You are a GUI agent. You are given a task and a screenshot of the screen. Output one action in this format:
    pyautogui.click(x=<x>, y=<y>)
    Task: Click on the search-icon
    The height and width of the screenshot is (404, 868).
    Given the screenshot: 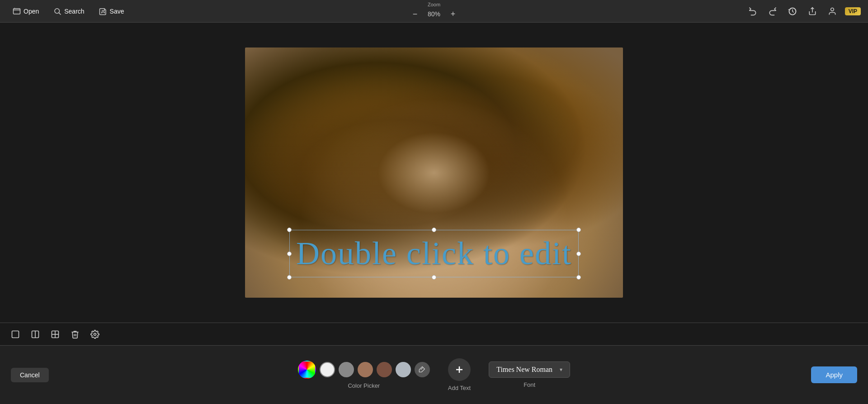 What is the action you would take?
    pyautogui.click(x=57, y=11)
    